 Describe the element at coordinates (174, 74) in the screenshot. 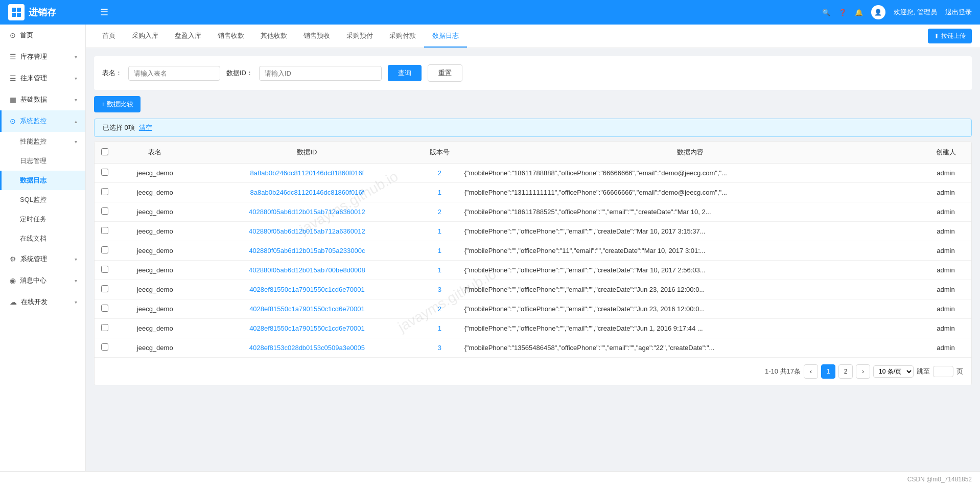

I see `table-name-input` at that location.